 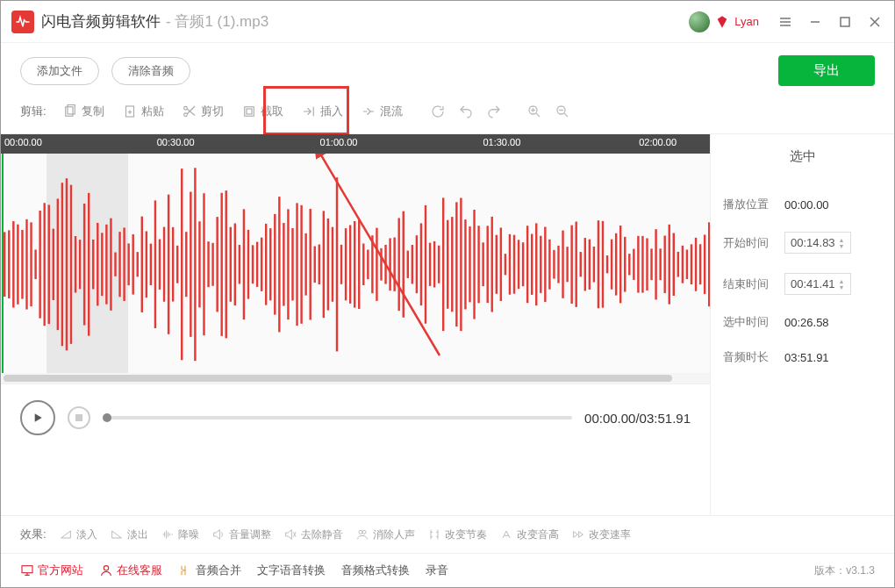 What do you see at coordinates (337, 418) in the screenshot?
I see `seek-slider` at bounding box center [337, 418].